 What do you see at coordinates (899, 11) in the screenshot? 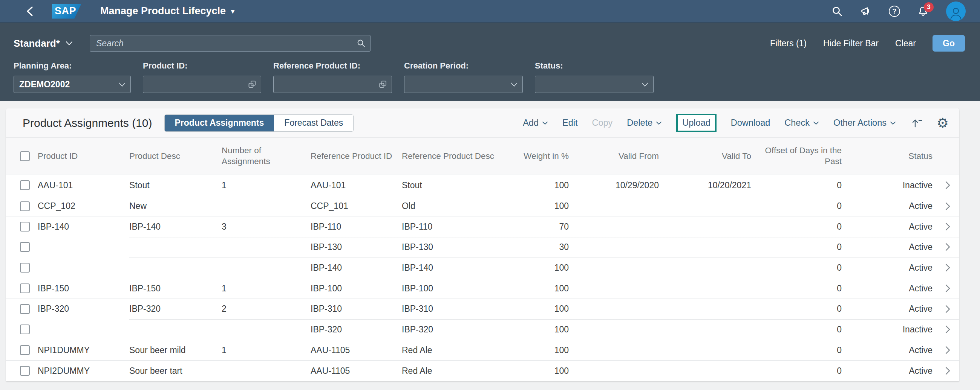
I see `shell-actions: ? 3` at bounding box center [899, 11].